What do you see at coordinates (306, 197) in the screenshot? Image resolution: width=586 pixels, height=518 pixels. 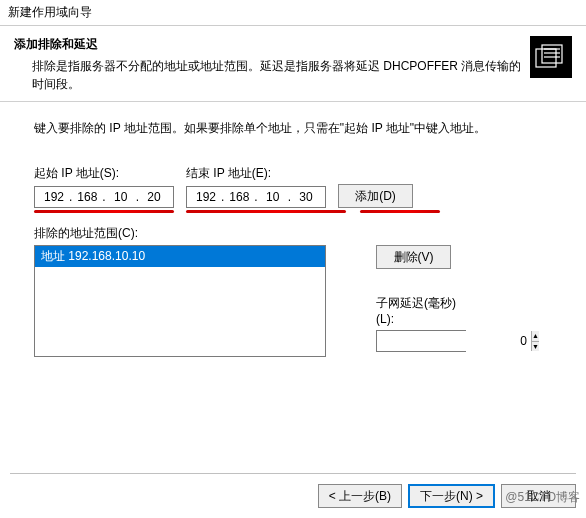 I see `end-ip-o4` at bounding box center [306, 197].